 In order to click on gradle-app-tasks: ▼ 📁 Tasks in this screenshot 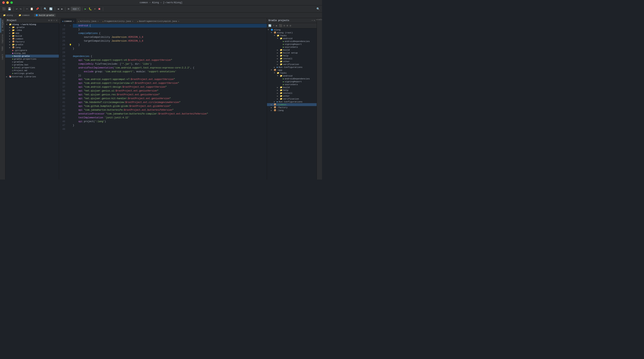, I will do `click(292, 73)`.